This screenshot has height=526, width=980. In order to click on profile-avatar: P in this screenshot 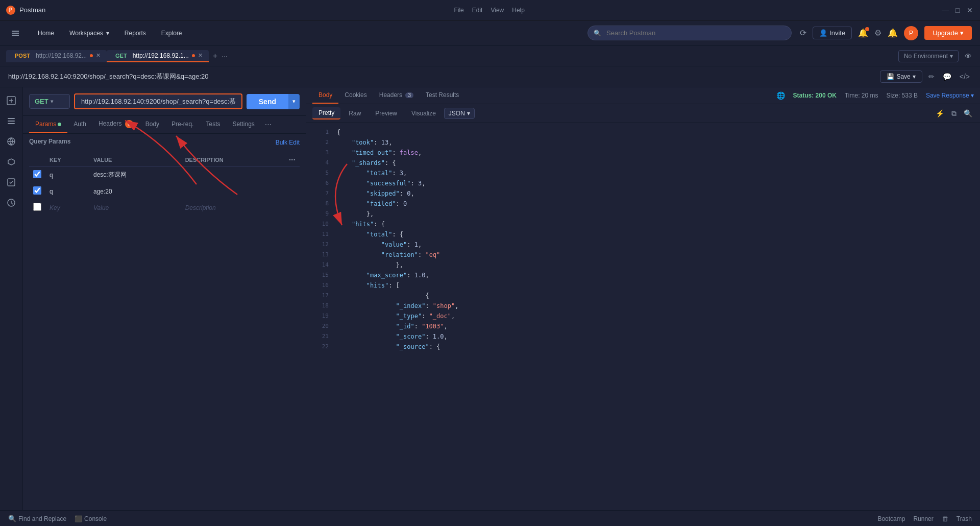, I will do `click(911, 33)`.